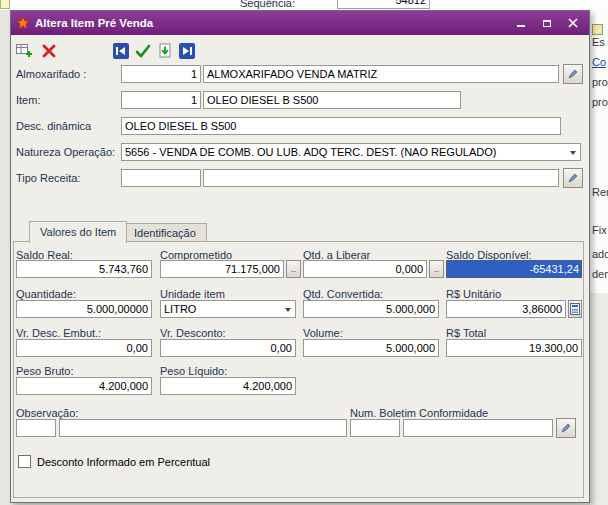 Image resolution: width=608 pixels, height=505 pixels. I want to click on peso-bruto-label: Peso Bruto:, so click(44, 371).